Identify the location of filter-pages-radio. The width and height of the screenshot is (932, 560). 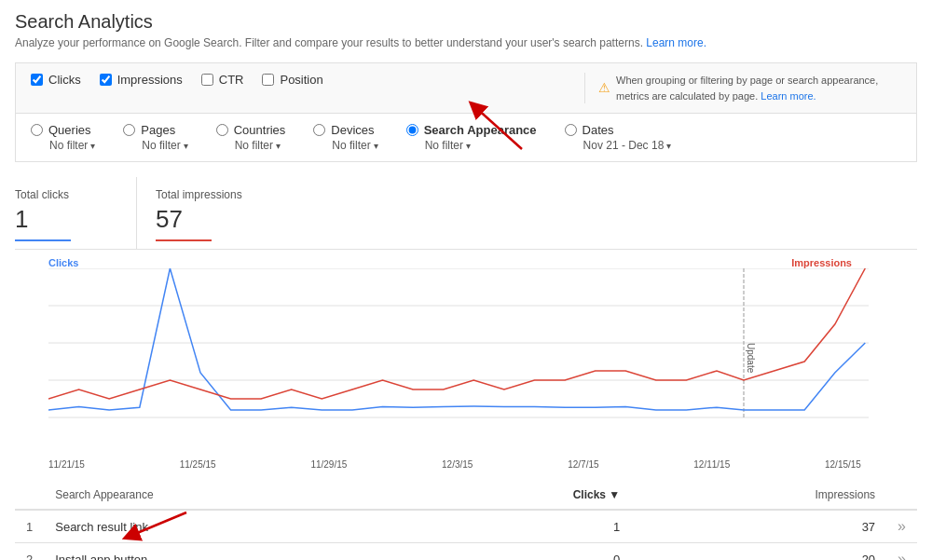
(129, 130).